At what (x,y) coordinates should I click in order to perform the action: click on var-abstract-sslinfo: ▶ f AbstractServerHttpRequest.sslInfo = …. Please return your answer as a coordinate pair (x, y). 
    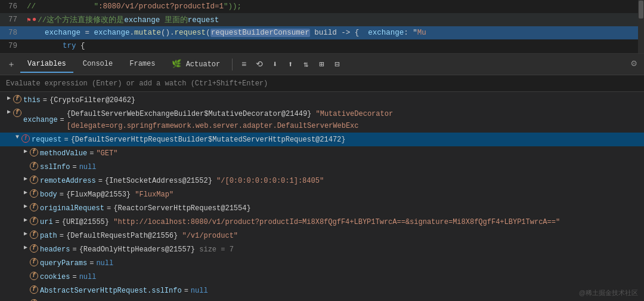
    Looking at the image, I should click on (322, 290).